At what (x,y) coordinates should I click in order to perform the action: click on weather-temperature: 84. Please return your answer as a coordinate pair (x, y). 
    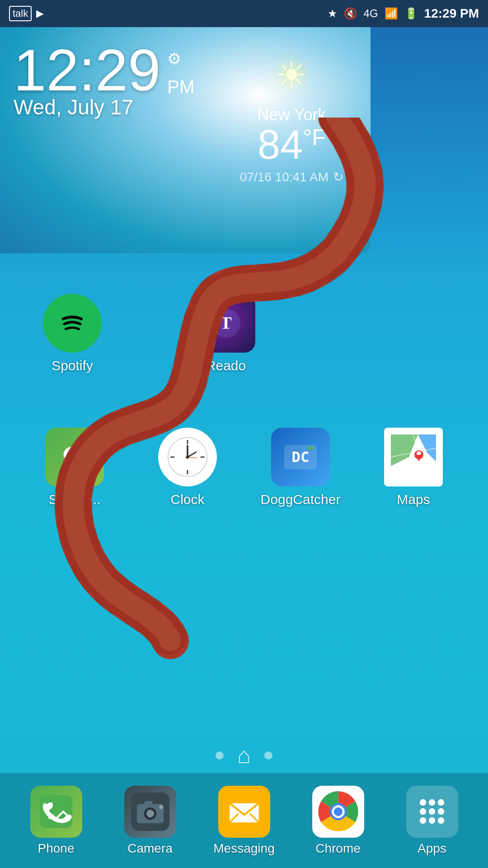
    Looking at the image, I should click on (280, 145).